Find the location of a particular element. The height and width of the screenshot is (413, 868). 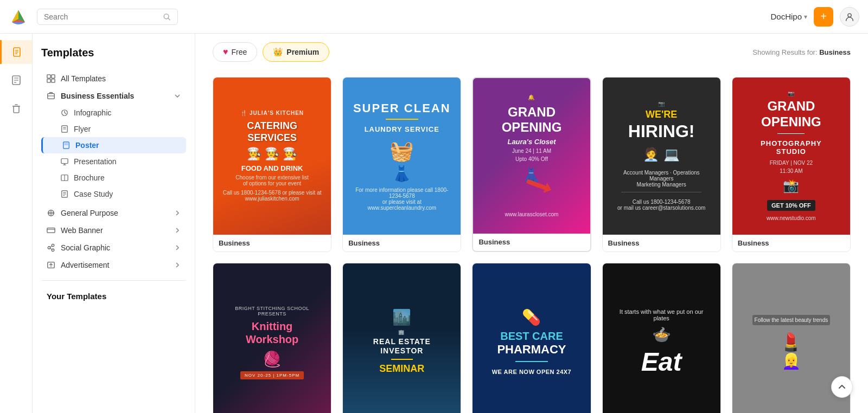

template-label-grandopening-red: Business is located at coordinates (791, 243).